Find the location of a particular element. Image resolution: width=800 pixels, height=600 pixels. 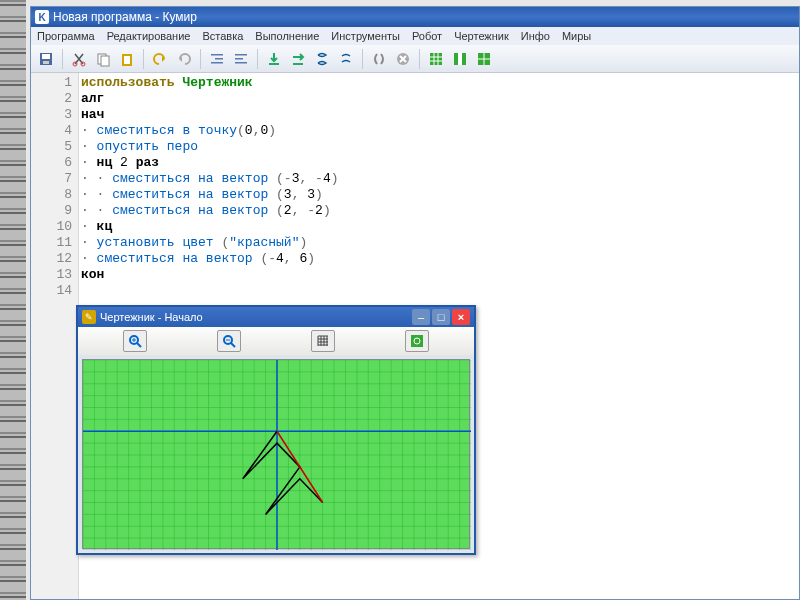

indent-button is located at coordinates (217, 59).